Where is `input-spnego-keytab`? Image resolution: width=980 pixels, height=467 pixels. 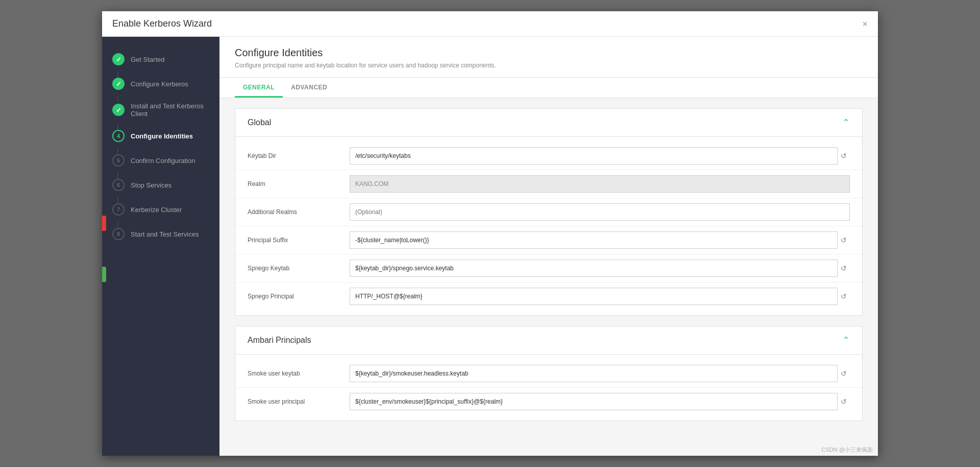 input-spnego-keytab is located at coordinates (594, 268).